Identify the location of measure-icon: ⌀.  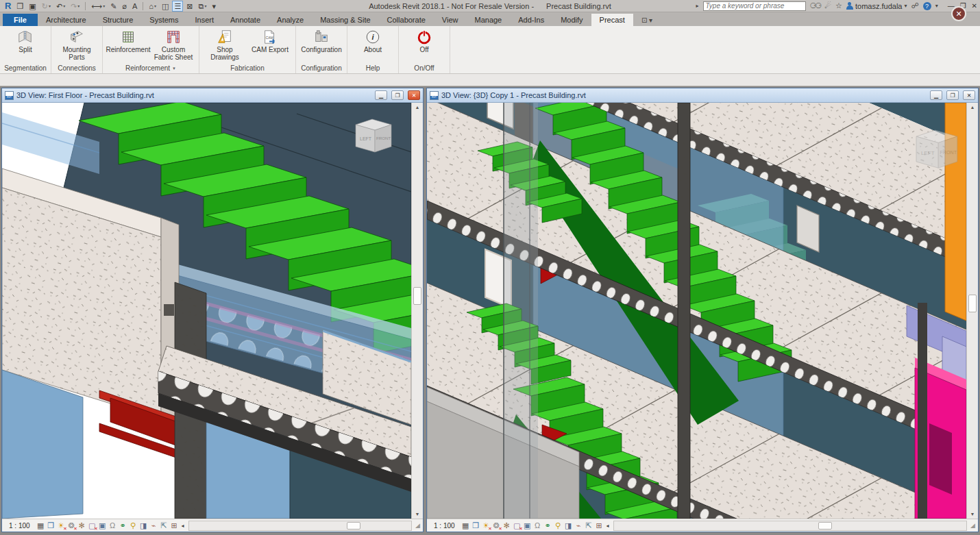
(125, 6).